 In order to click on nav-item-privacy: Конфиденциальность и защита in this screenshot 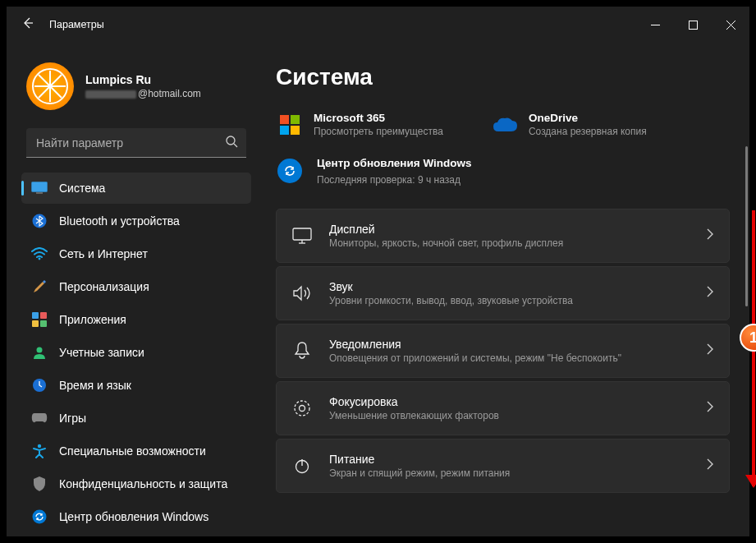, I will do `click(136, 484)`.